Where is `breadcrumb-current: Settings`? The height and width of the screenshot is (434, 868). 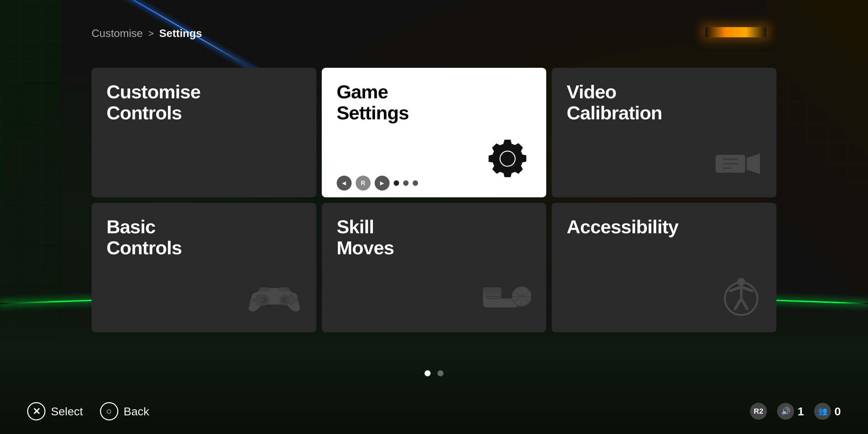
breadcrumb-current: Settings is located at coordinates (181, 33).